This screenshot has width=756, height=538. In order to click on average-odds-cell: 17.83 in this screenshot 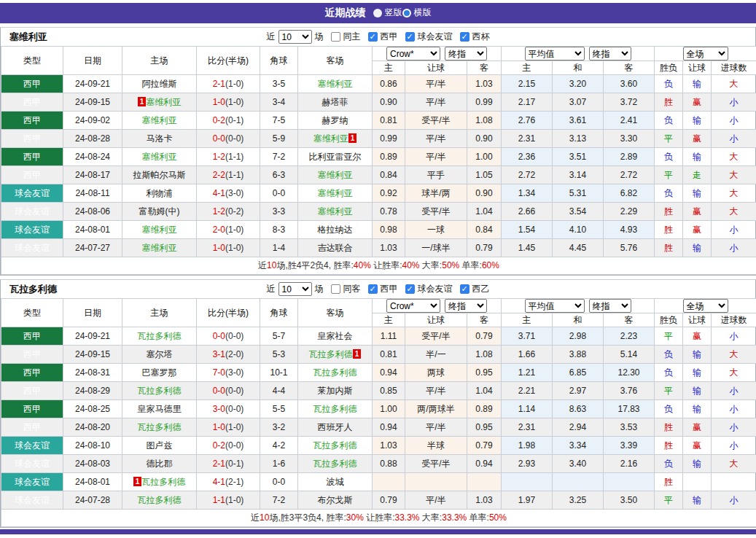, I will do `click(629, 410)`.